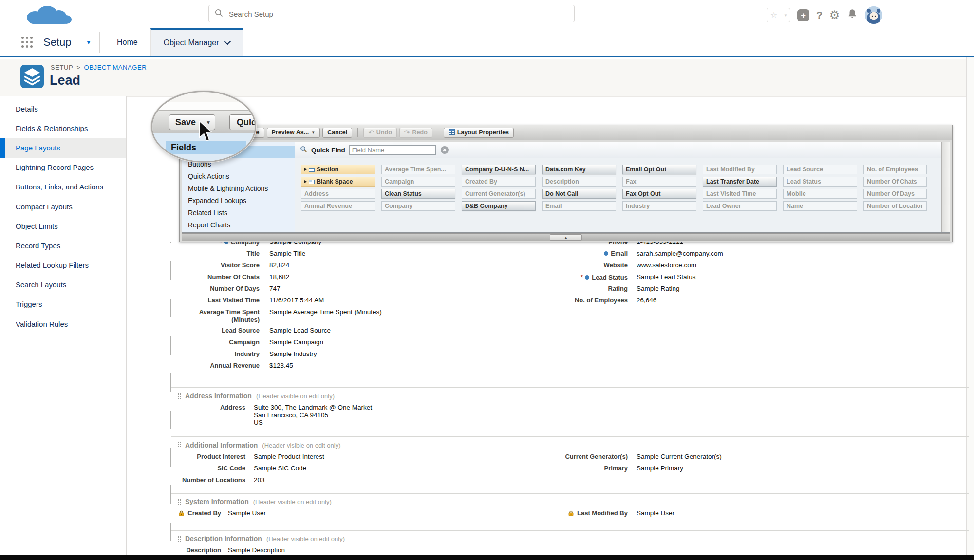  Describe the element at coordinates (946, 187) in the screenshot. I see `palette-scrollbar` at that location.